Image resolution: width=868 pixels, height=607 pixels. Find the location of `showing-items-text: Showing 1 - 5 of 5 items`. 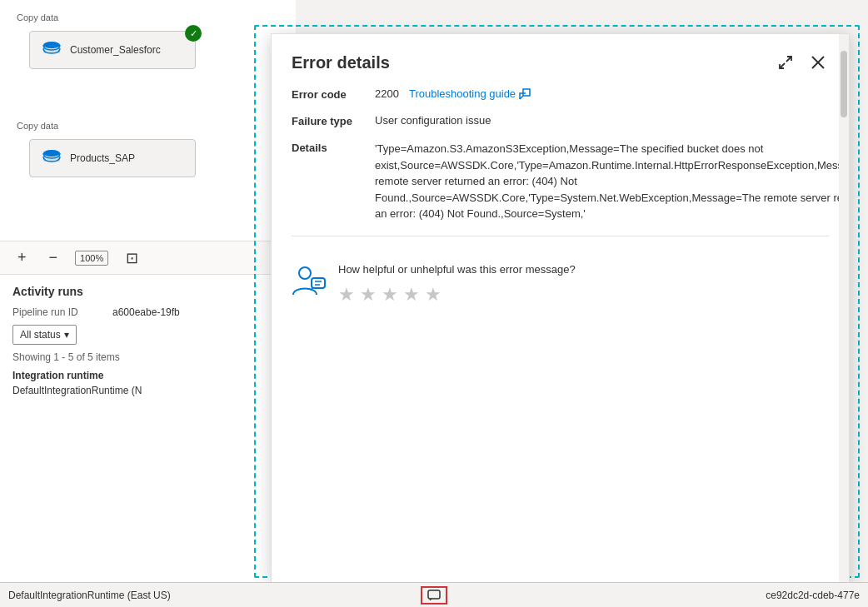

showing-items-text: Showing 1 - 5 of 5 items is located at coordinates (148, 357).